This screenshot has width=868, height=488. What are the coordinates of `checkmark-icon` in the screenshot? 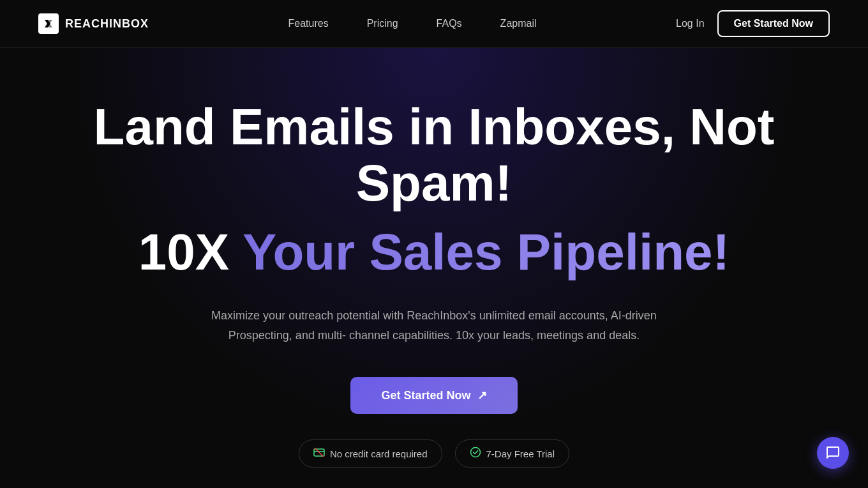 It's located at (475, 454).